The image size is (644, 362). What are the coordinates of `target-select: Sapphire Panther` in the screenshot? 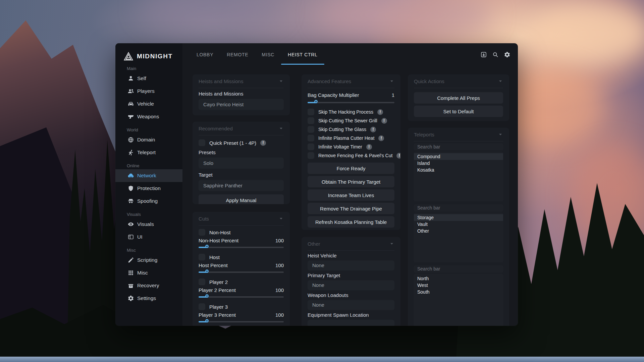 It's located at (241, 186).